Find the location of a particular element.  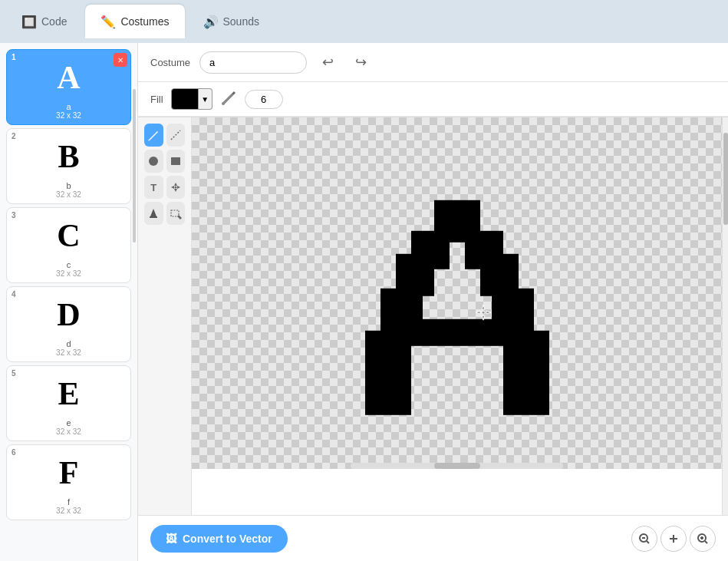

costume-item-e: 5 E e 32 x 32 is located at coordinates (69, 404).